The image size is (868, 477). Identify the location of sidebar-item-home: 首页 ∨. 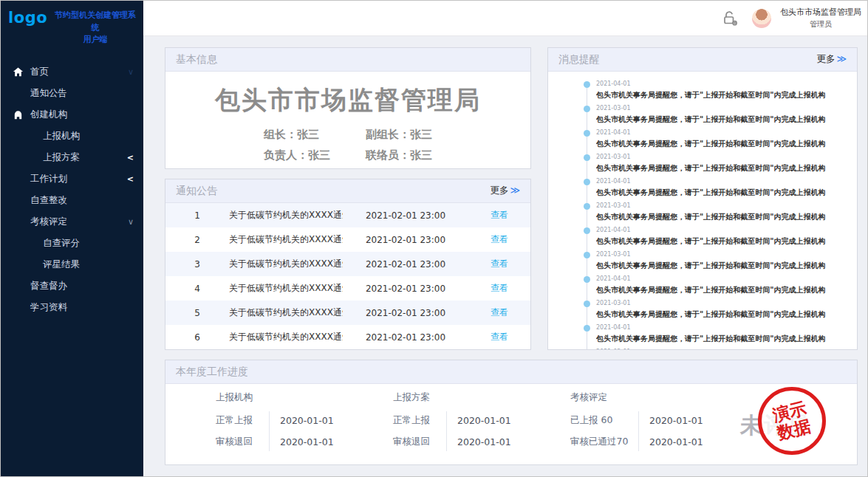
(72, 72).